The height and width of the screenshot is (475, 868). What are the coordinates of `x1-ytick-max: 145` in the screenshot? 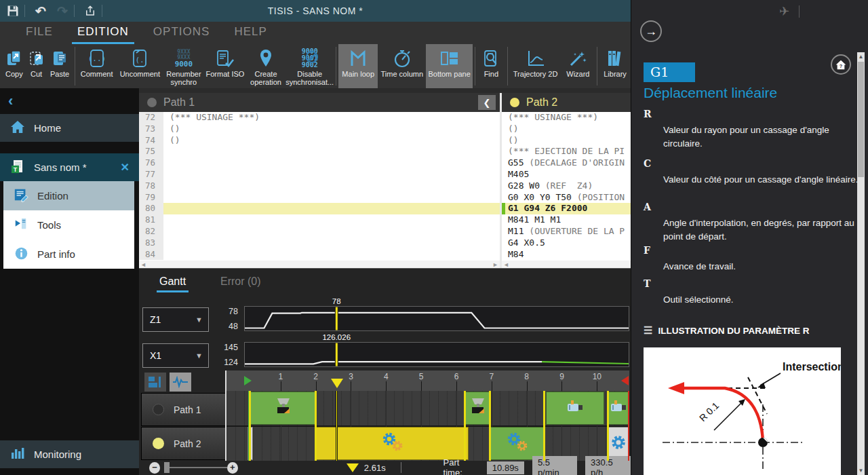 It's located at (229, 347).